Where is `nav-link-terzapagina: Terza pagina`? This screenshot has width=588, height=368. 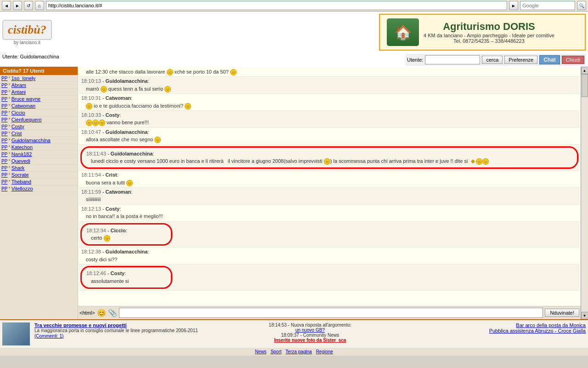
nav-link-terzapagina: Terza pagina is located at coordinates (299, 351).